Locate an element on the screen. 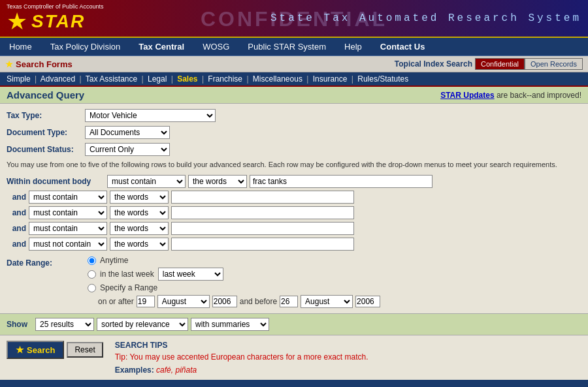 This screenshot has width=588, height=387. query-row-1: Within document body must contain must n… is located at coordinates (294, 181).